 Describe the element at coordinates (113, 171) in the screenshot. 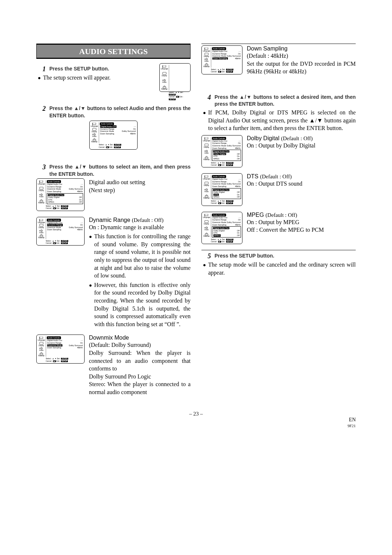

I see `step-3: 3 Press the ▲/▼ buttons to select an ite…` at that location.